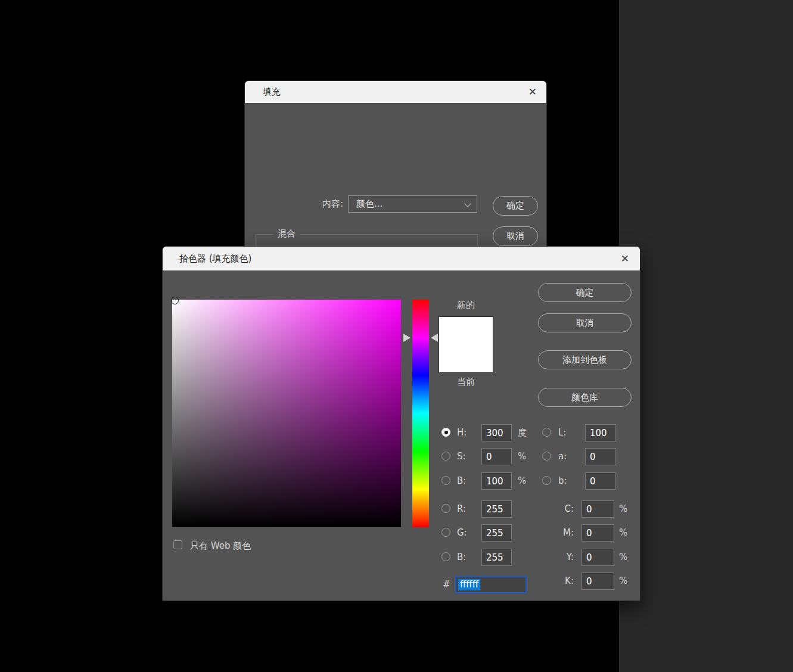 Image resolution: width=793 pixels, height=672 pixels. Describe the element at coordinates (522, 433) in the screenshot. I see `h-unit: 度` at that location.